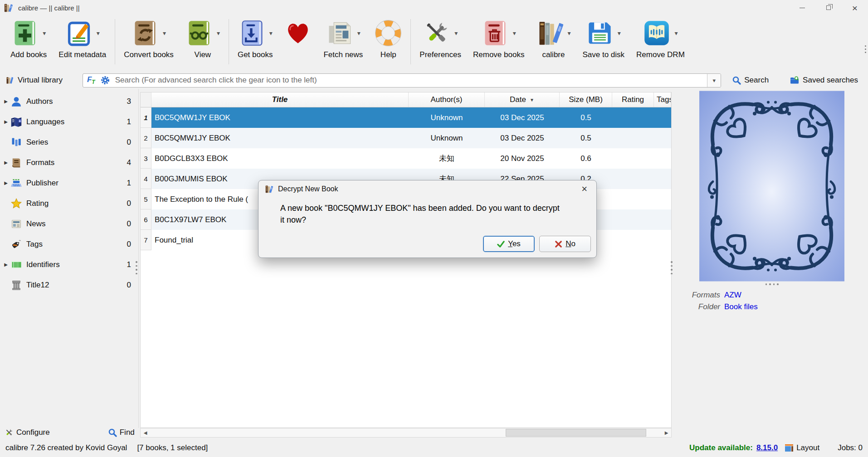  Describe the element at coordinates (145, 433) in the screenshot. I see `scroll-left-button: ◀` at that location.